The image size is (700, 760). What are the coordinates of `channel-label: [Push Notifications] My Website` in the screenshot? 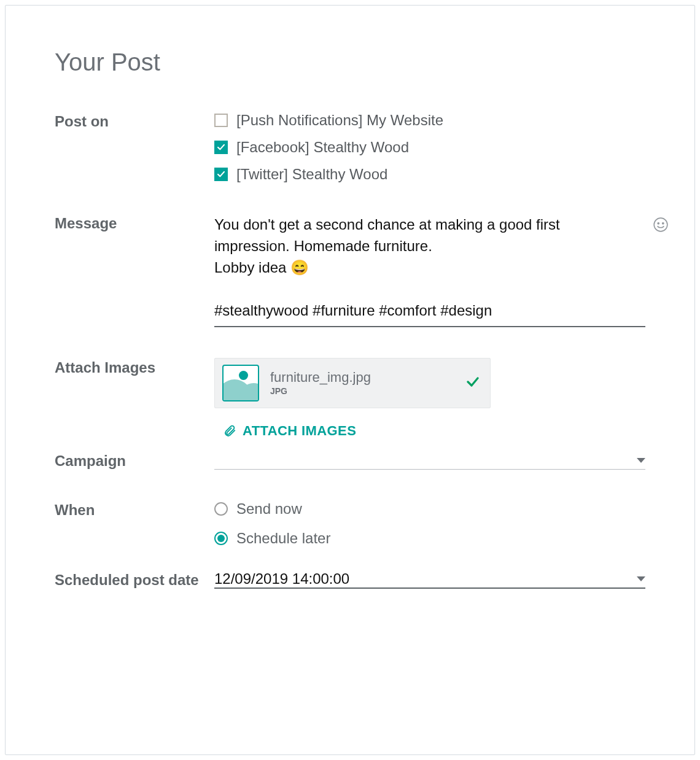 It's located at (340, 120).